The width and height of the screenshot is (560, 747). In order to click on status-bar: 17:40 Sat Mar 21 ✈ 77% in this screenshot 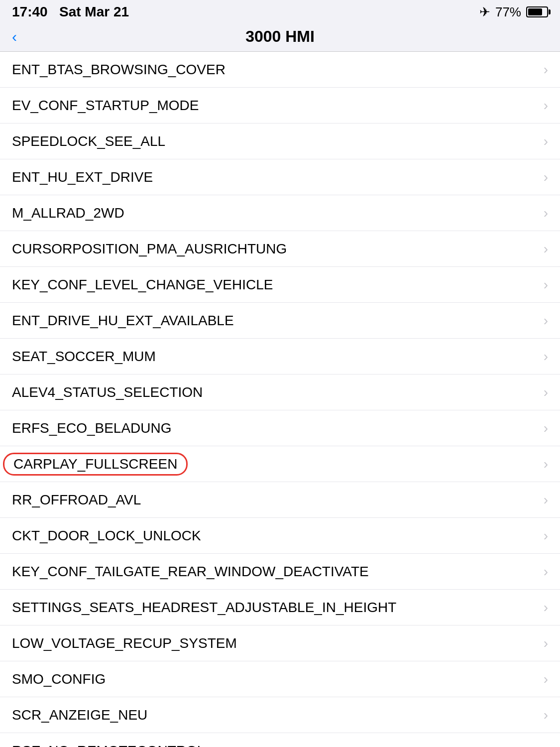, I will do `click(280, 11)`.